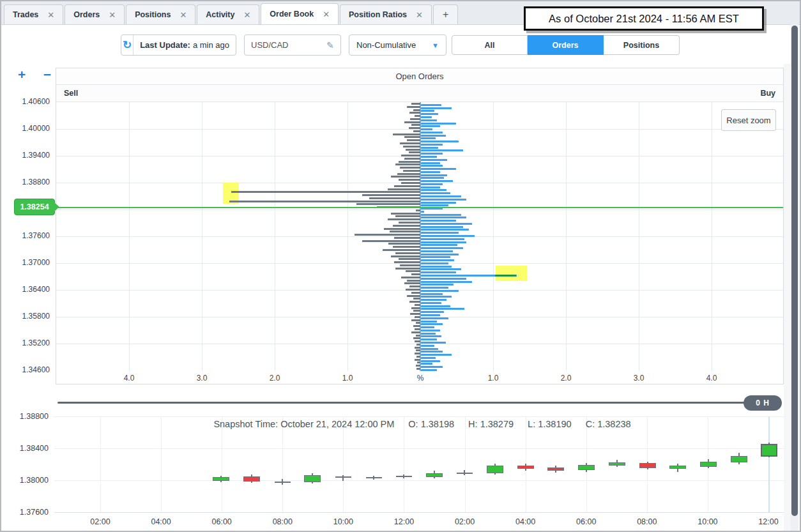  I want to click on segment-positions: Positions, so click(641, 45).